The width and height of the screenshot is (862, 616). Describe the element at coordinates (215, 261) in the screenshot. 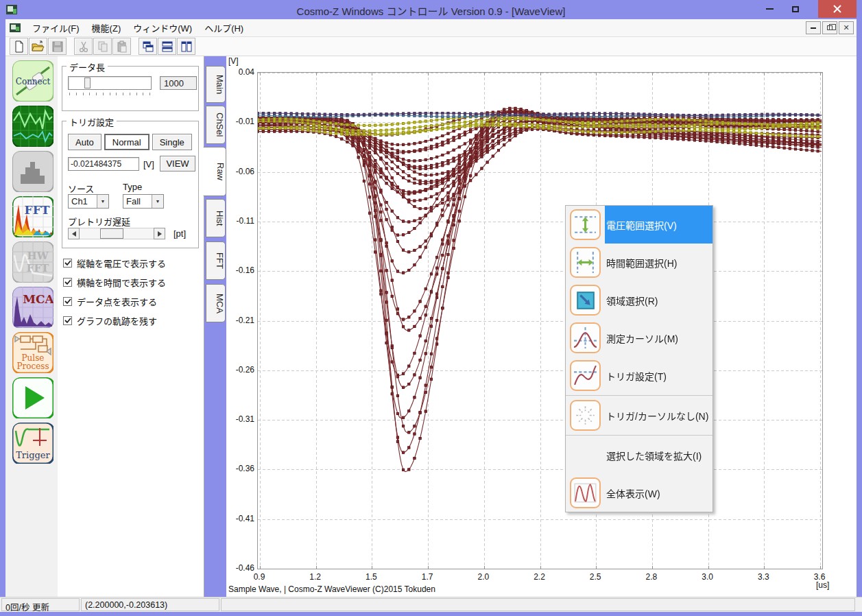

I see `tab-fft: FFT` at that location.